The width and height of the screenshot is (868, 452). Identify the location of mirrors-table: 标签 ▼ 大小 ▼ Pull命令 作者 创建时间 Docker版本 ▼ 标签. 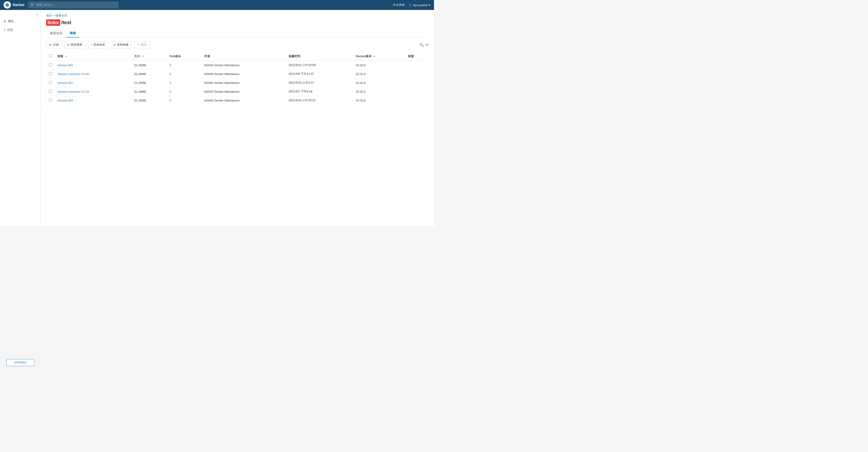
(237, 78).